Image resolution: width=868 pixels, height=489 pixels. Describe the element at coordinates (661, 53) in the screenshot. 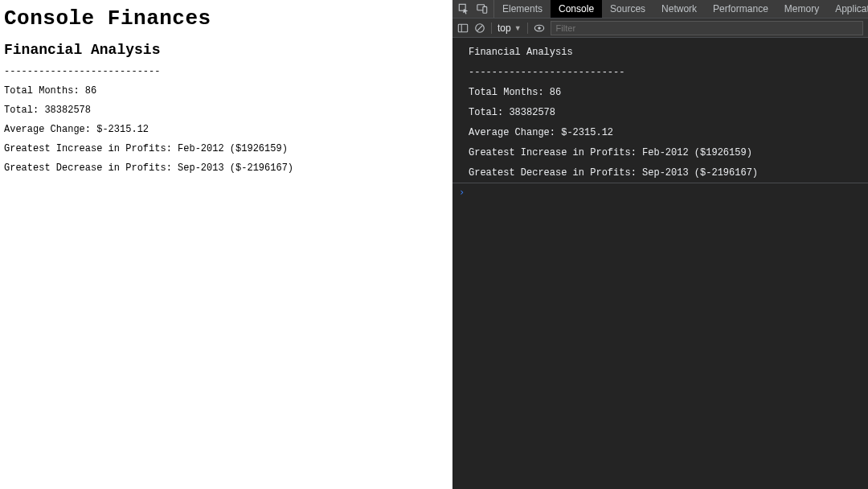

I see `console-log-line: Financial Analysis` at that location.